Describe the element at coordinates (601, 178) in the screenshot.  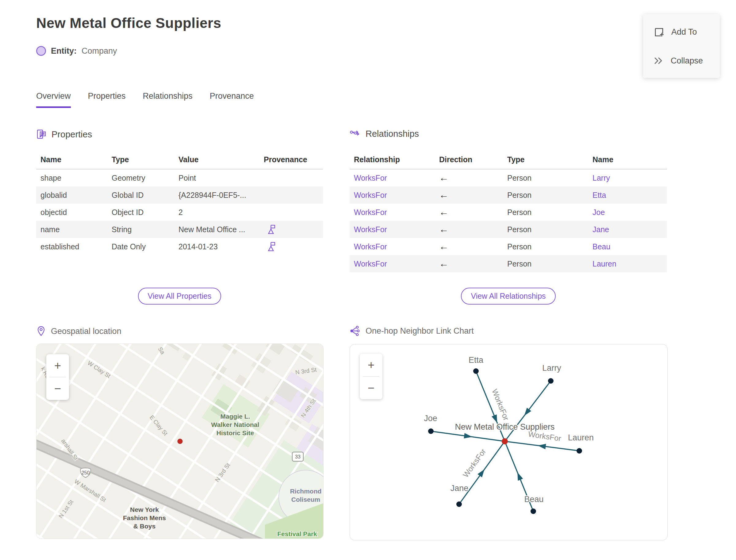
I see `relationship-name-link: Larry` at that location.